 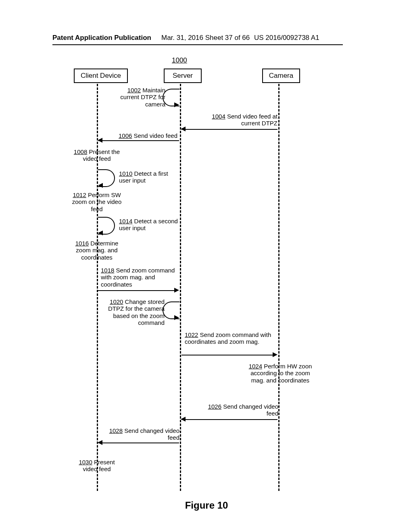 What do you see at coordinates (132, 312) in the screenshot?
I see `msg-1020: 1020 Change stored DTPZ for the camera b…` at bounding box center [132, 312].